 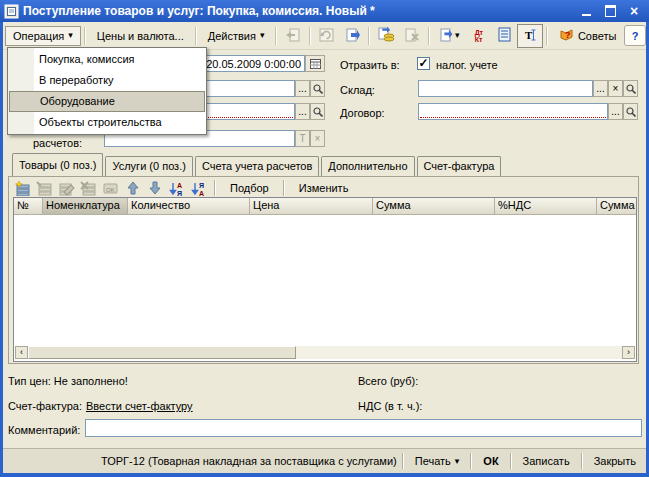 What do you see at coordinates (154, 188) in the screenshot?
I see `move-row-down-button` at bounding box center [154, 188].